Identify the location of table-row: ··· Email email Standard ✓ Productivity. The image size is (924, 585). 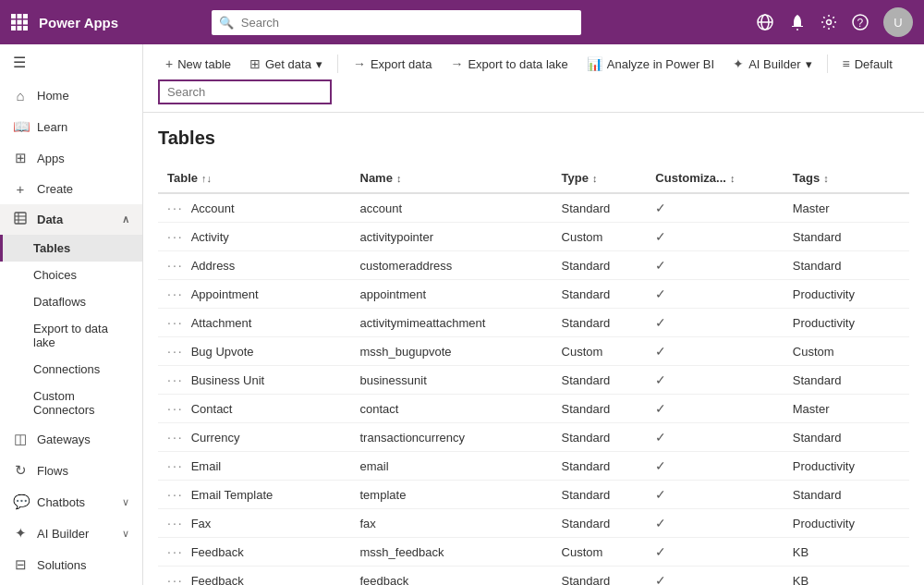
(534, 466).